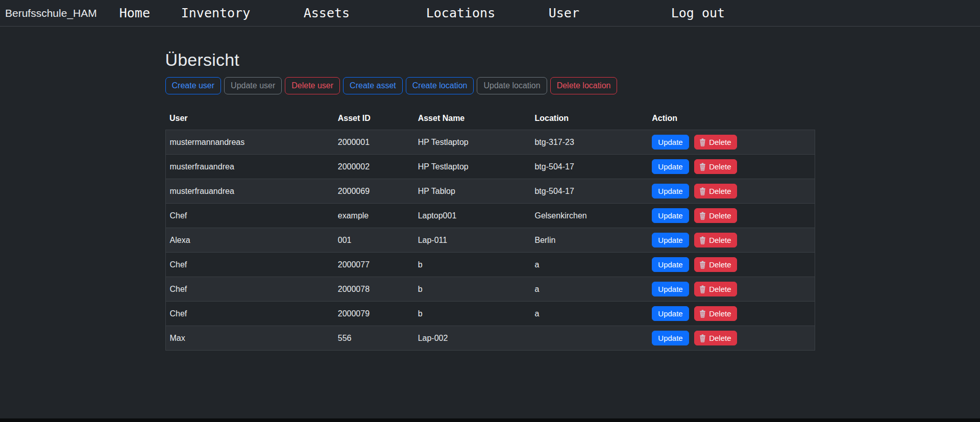 Image resolution: width=980 pixels, height=422 pixels. Describe the element at coordinates (374, 289) in the screenshot. I see `cell-asset-id: 2000078` at that location.